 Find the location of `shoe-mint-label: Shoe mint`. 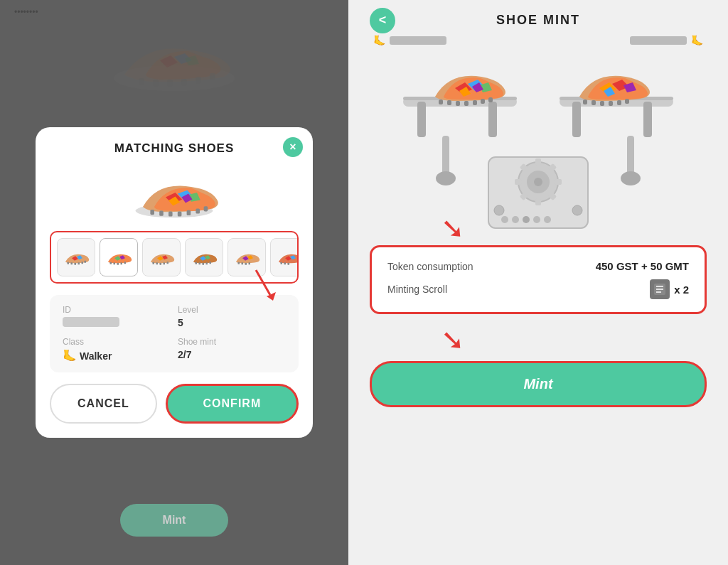

shoe-mint-label: Shoe mint is located at coordinates (232, 342).